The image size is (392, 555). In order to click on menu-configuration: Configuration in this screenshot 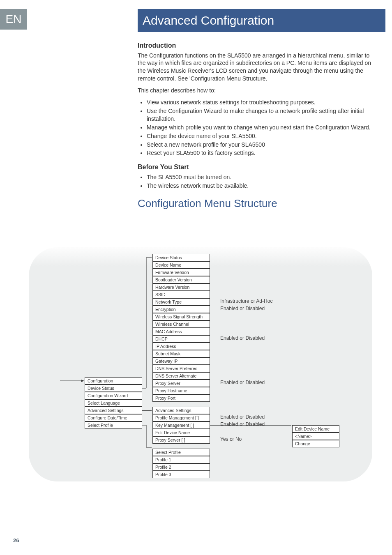, I will do `click(113, 381)`.